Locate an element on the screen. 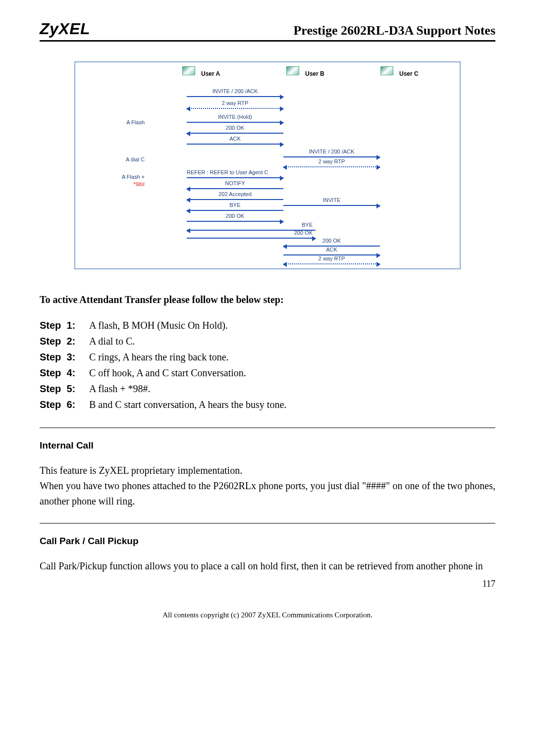 The width and height of the screenshot is (535, 756). step-row: Step 3: C rings, A hears the ring back t… is located at coordinates (268, 357).